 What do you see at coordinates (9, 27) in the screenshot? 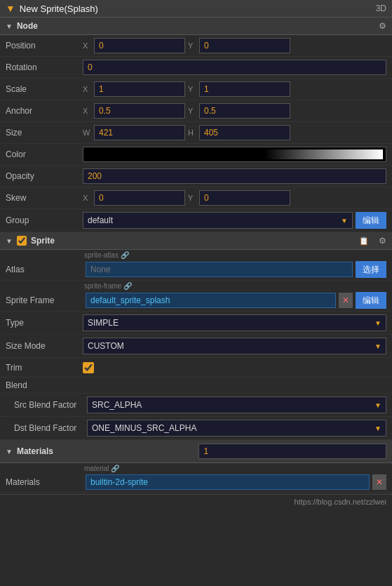
I see `node-section-arrow-icon: ▼` at bounding box center [9, 27].